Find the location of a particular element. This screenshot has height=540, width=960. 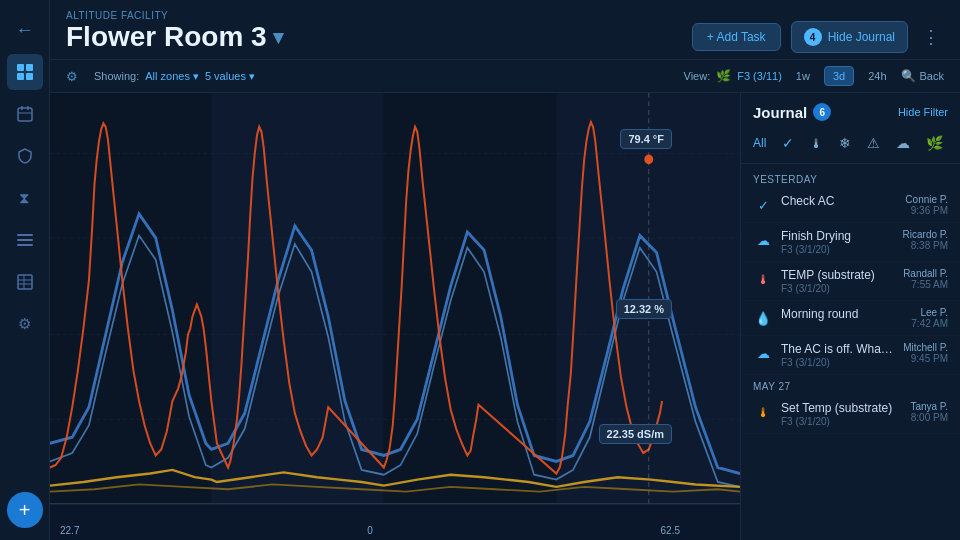

filter-leaf-icon: 🌿 is located at coordinates (934, 143).